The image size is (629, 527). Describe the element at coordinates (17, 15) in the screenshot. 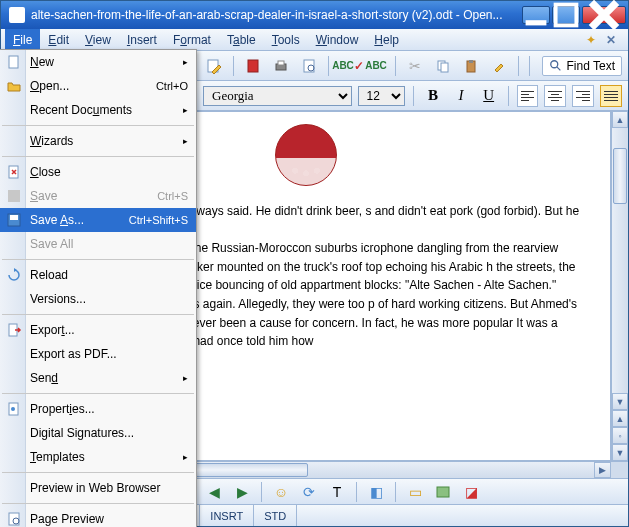

I see `app-icon` at that location.